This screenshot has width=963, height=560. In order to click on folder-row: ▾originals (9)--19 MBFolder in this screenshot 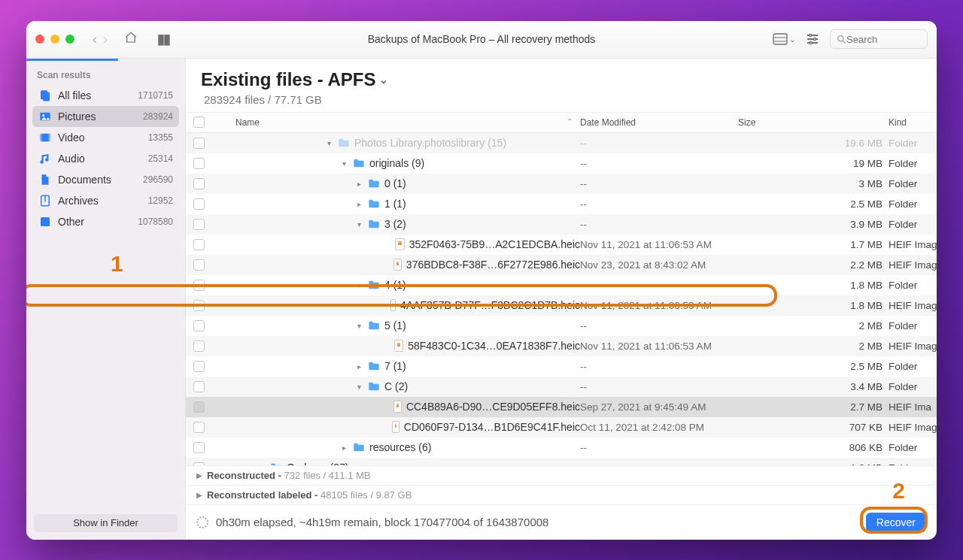, I will do `click(561, 164)`.